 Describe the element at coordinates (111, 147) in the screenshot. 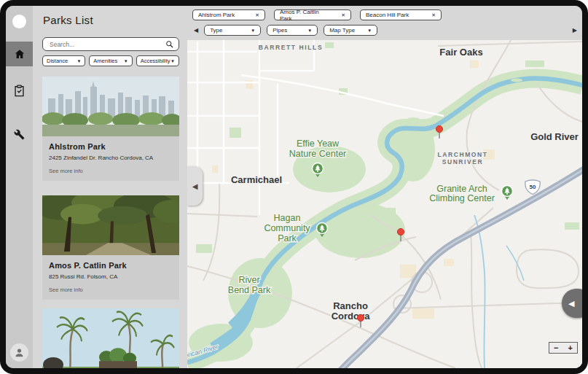

I see `park-name: Ahlstrom Park` at that location.